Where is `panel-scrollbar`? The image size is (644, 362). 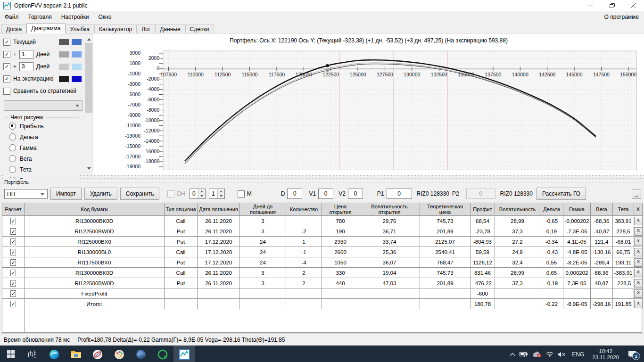
panel-scrollbar is located at coordinates (89, 104).